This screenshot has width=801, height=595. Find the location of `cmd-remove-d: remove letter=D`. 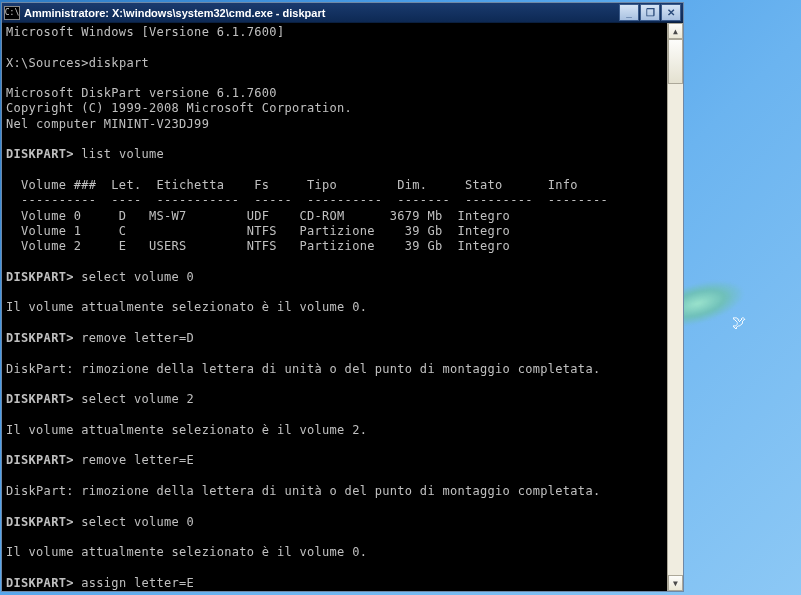

cmd-remove-d: remove letter=D is located at coordinates (138, 338).